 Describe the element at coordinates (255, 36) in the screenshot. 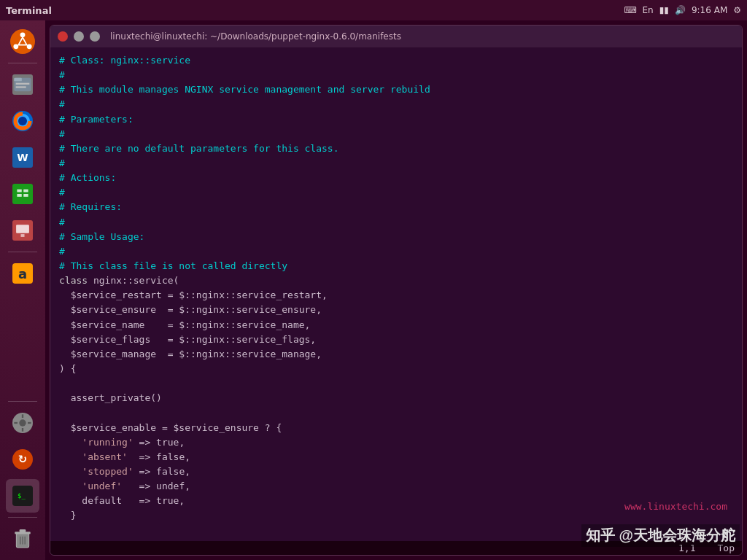

I see `terminal-title: linuxtechi@linuxtechi: ~/Downloads/puppe…` at that location.